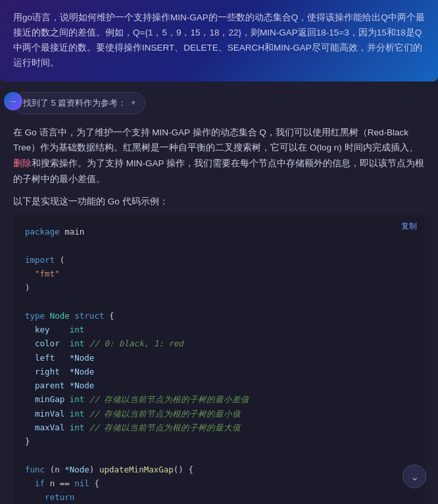  I want to click on code-line-fmt: "fmt", so click(219, 273).